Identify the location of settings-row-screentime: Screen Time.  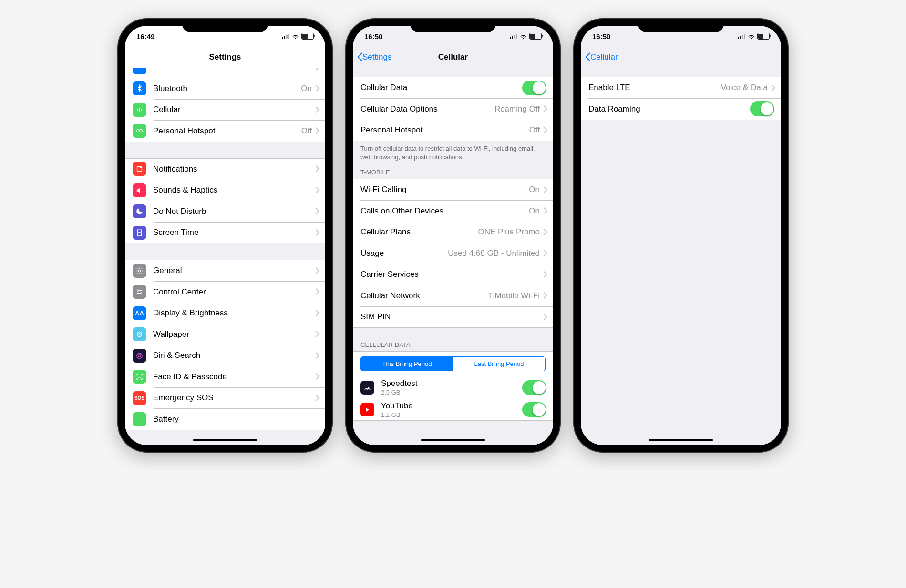
(225, 233).